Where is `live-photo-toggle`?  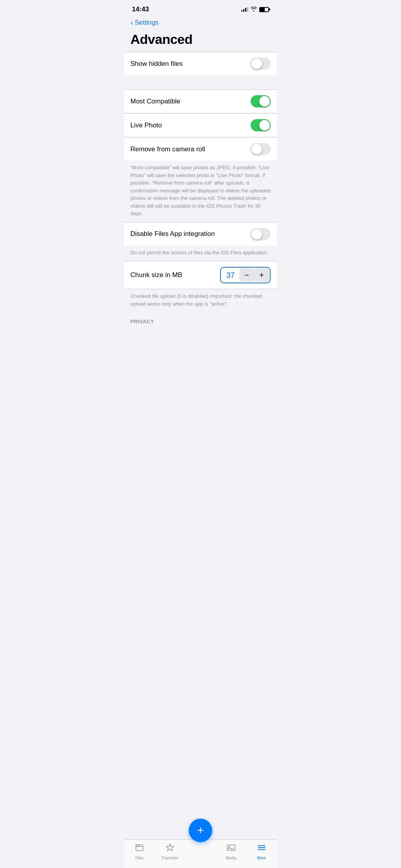 live-photo-toggle is located at coordinates (261, 125).